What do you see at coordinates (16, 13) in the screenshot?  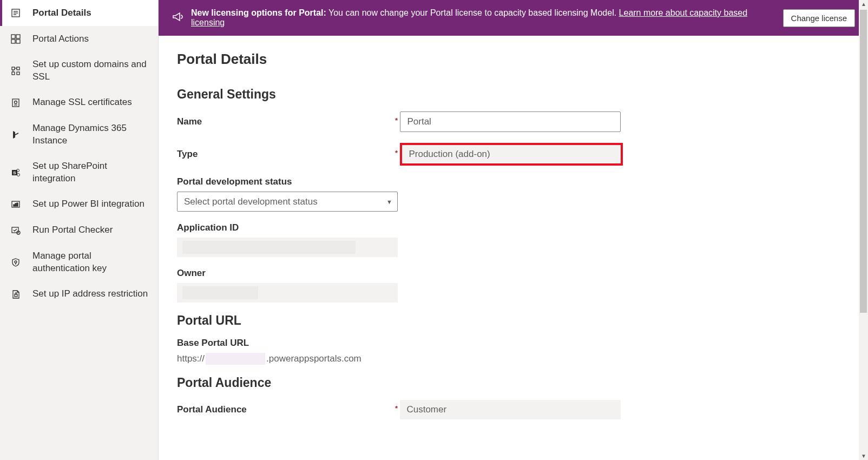 I see `details-icon` at bounding box center [16, 13].